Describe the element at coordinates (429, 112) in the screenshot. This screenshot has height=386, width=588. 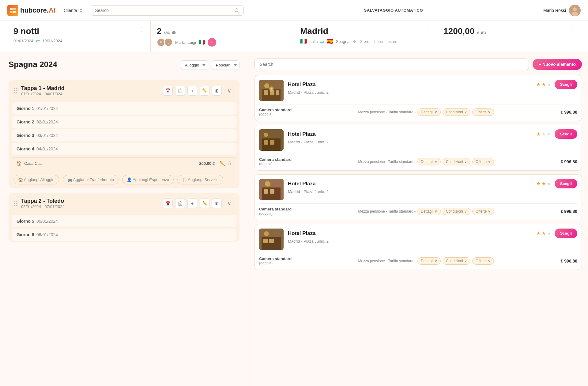
I see `hotel-1-dettagli-tag: Dettagli ∨` at that location.